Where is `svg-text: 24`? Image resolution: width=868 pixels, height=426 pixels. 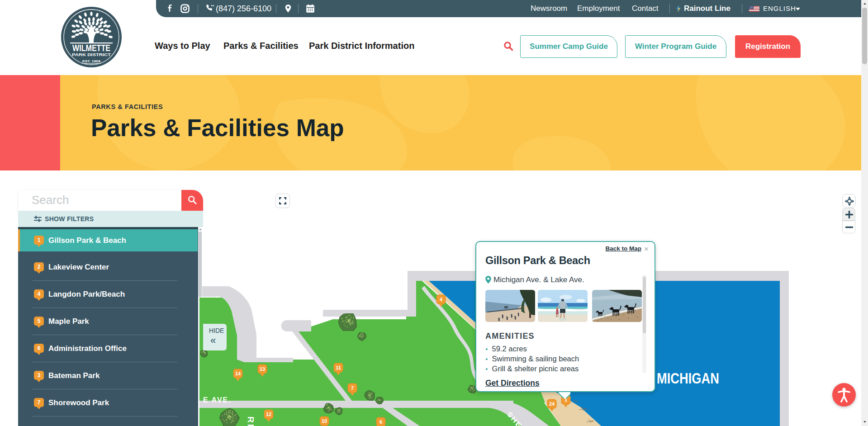
svg-text: 24 is located at coordinates (552, 404).